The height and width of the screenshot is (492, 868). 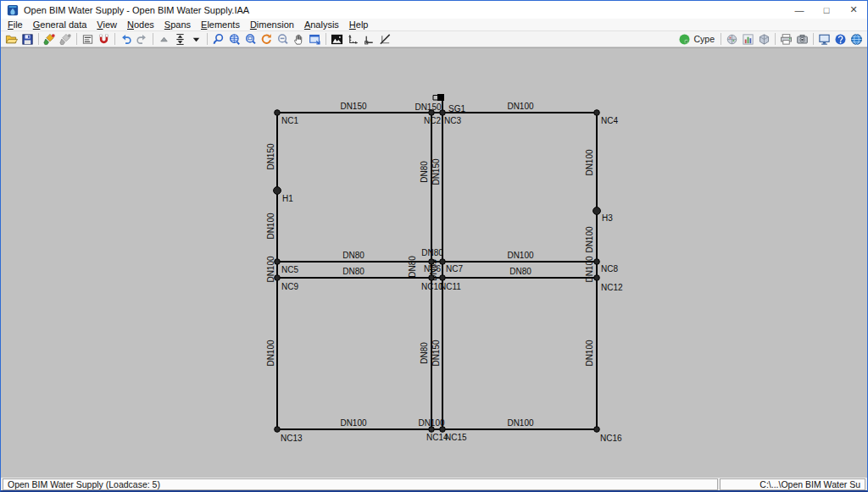 I want to click on node-H3, so click(x=597, y=212).